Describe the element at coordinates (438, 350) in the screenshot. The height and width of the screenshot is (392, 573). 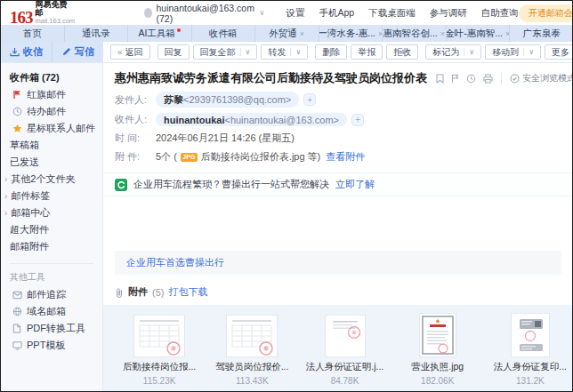
I see `attachment-item: 营业执照.jpg 182.06K` at that location.